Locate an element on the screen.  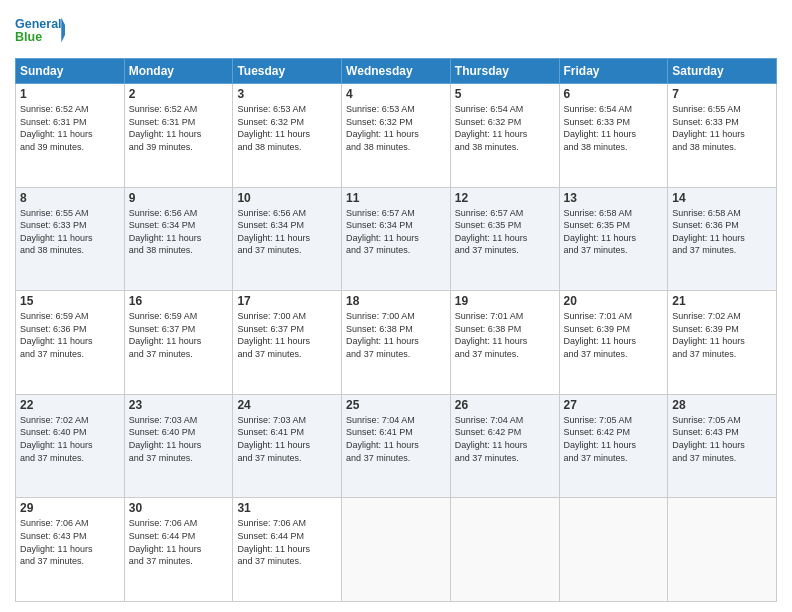
day-info: Sunrise: 7:00 AMSunset: 6:38 PMDaylight:… is located at coordinates (382, 335).